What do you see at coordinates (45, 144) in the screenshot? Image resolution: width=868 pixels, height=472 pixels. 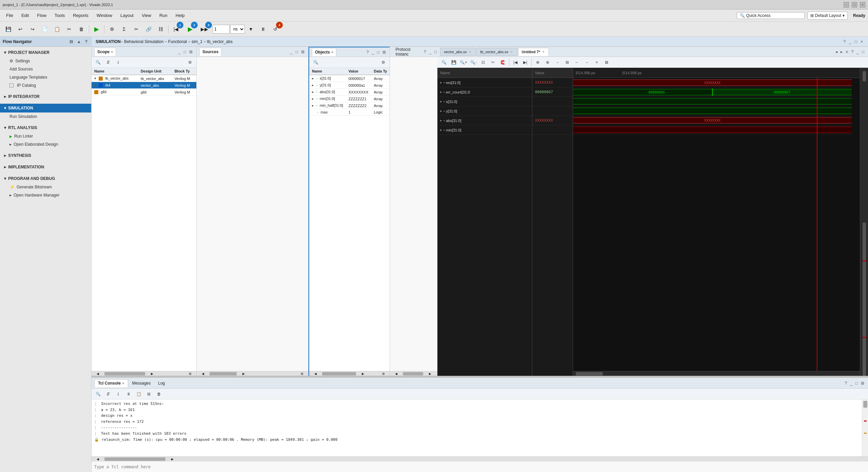 I see `nav-item-open-elaborated: ▸ Open Elaborated Design` at bounding box center [45, 144].